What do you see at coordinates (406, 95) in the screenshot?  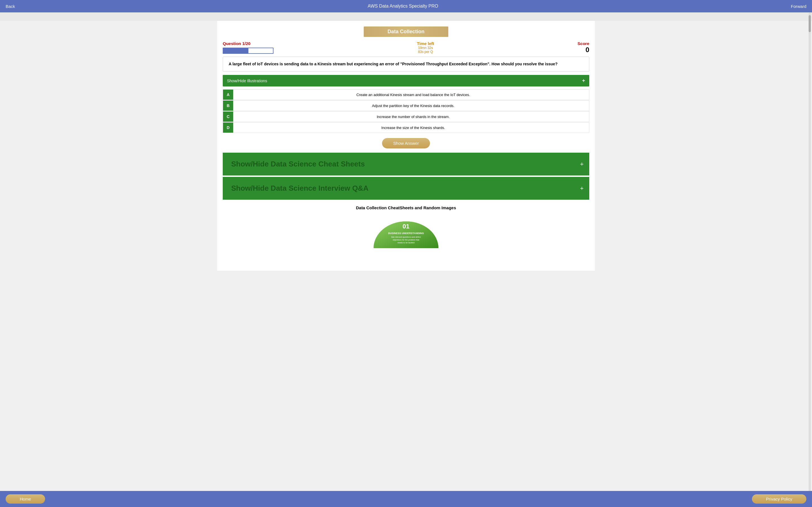 I see `option-a: A Create an additional Kinesis stream an…` at bounding box center [406, 95].